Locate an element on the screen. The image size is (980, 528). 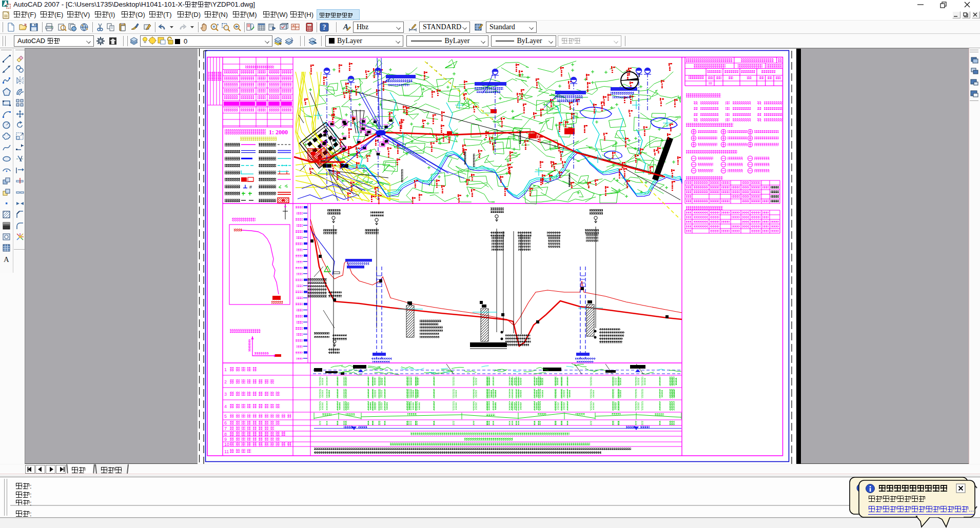
svg-text: 3 is located at coordinates (226, 394).